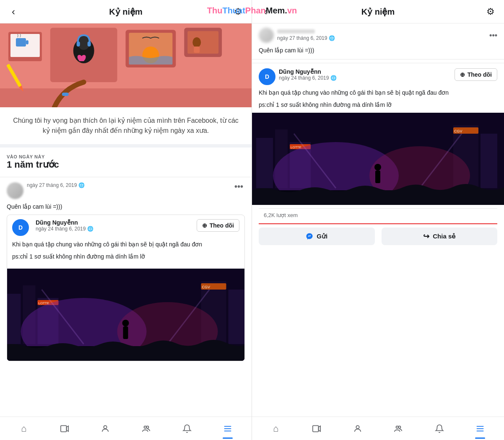  I want to click on globe-right-top: 🌐, so click(332, 38).